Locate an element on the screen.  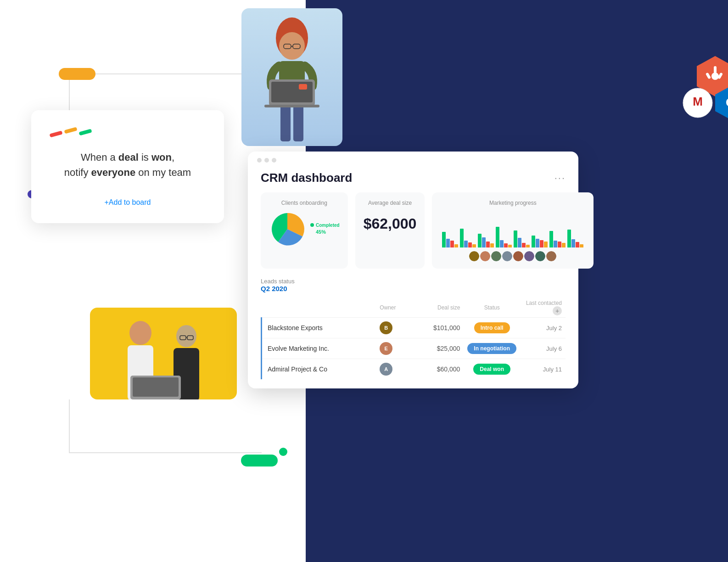
table-row: Admiral Project & Co A $60,000 Deal won … is located at coordinates (414, 369).